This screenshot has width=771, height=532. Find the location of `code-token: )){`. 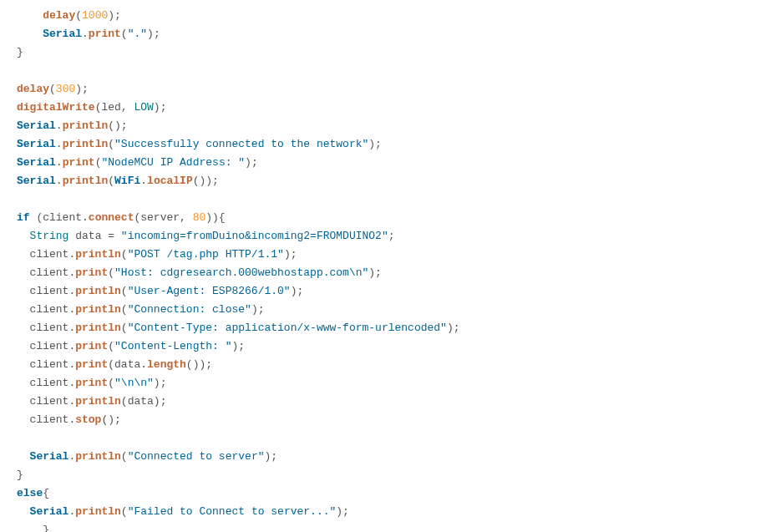

code-token: )){ is located at coordinates (216, 217).